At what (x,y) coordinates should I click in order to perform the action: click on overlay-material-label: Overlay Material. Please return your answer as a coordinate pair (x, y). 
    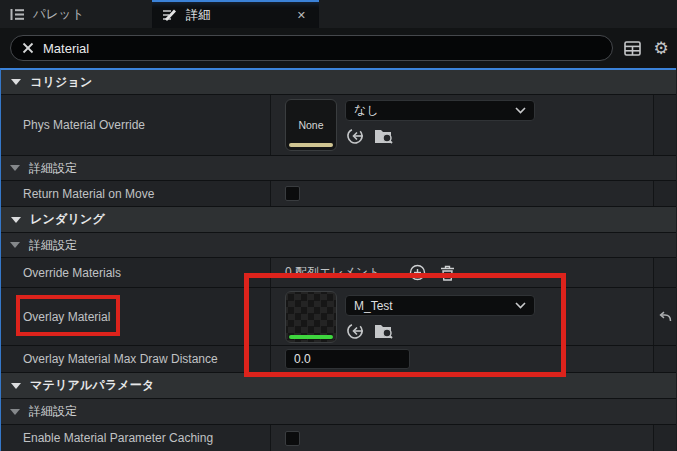
    Looking at the image, I should click on (66, 317).